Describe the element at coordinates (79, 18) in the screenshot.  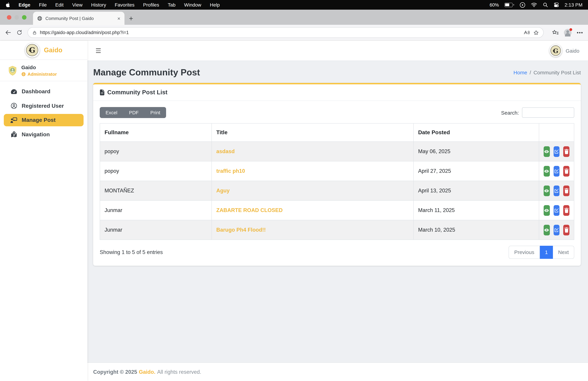
I see `browser-tab: Community Post | Gaido ×` at that location.